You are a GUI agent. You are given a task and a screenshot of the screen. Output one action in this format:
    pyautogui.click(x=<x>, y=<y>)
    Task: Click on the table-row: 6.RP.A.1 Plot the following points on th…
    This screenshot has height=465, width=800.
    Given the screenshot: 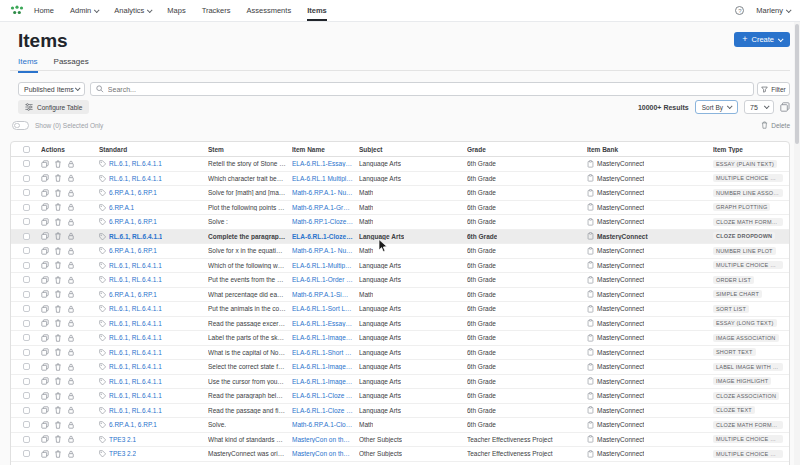 What is the action you would take?
    pyautogui.click(x=400, y=208)
    